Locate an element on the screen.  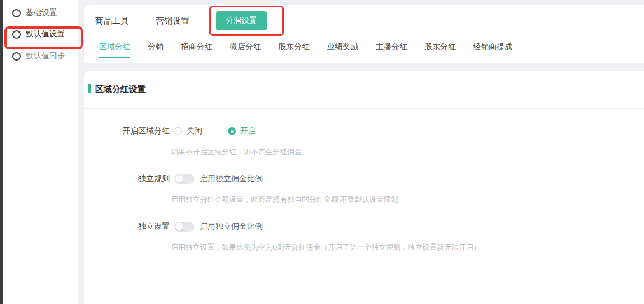
radio-option-label: 关闭 is located at coordinates (194, 131).